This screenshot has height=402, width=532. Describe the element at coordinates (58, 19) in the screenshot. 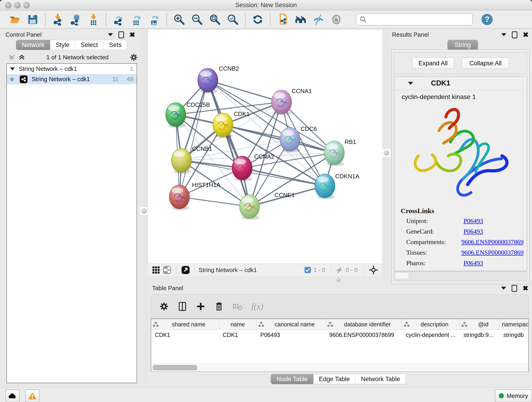

I see `import-network-from-file-icon` at that location.